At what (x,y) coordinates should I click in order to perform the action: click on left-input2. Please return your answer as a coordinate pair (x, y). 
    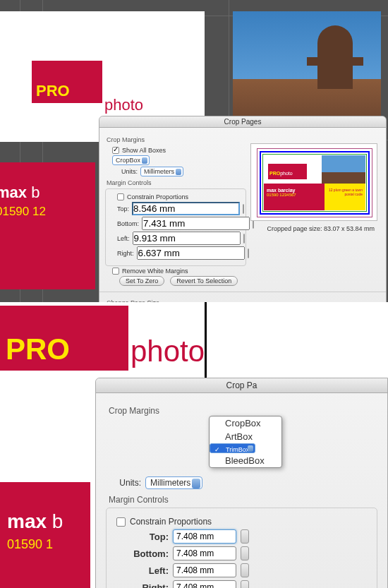
    Looking at the image, I should click on (205, 570).